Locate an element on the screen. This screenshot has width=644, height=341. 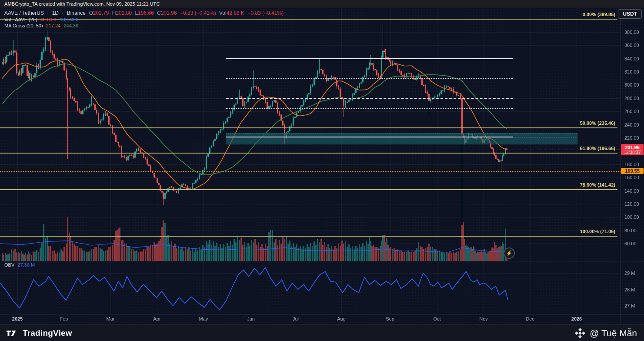
footer-bar: TradingView @ Tuệ Mẫn is located at coordinates (322, 332).